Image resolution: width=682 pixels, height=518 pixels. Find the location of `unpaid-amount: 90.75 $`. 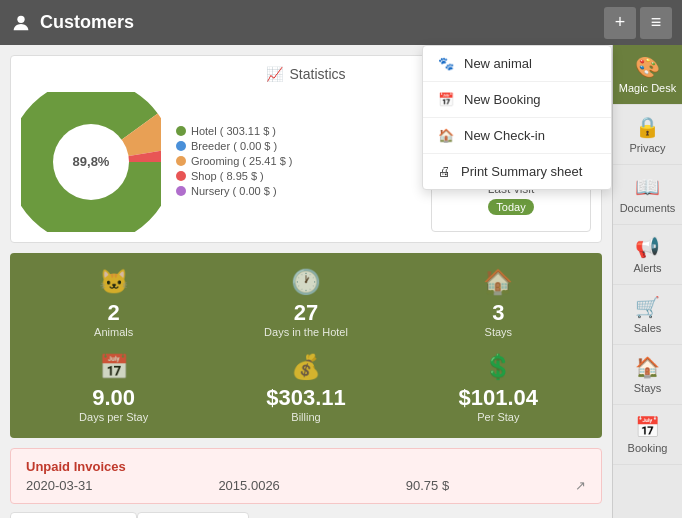

unpaid-amount: 90.75 $ is located at coordinates (428, 486).